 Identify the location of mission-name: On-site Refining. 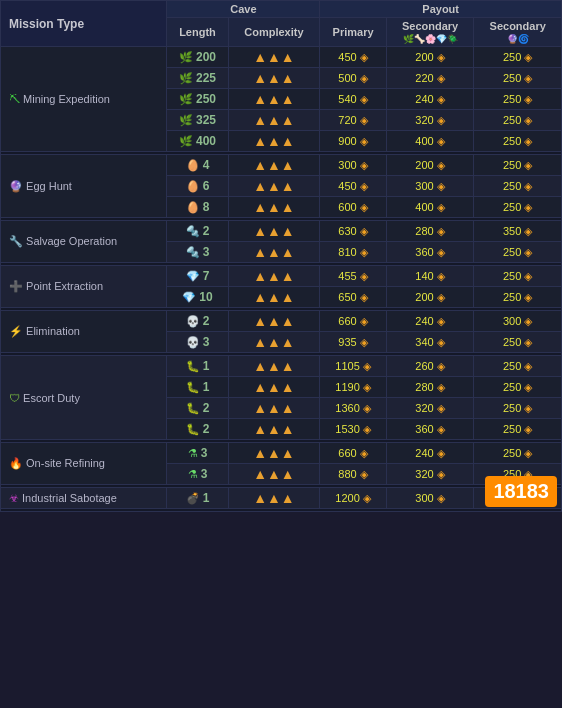
(66, 463).